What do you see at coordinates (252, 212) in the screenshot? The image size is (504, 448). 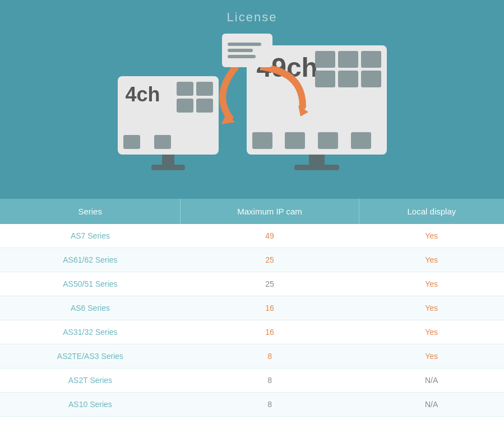 I see `table-header-row: Series Maximum IP cam Local display` at bounding box center [252, 212].